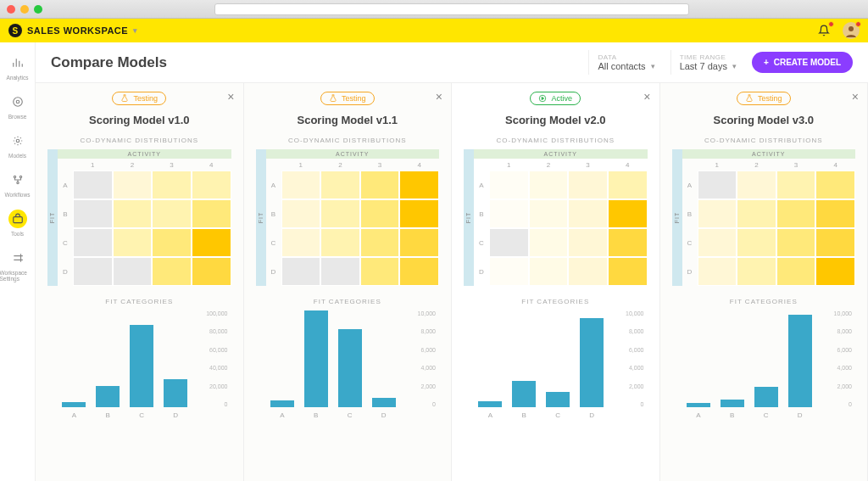 The image size is (868, 481). Describe the element at coordinates (824, 31) in the screenshot. I see `notifications-button` at that location.